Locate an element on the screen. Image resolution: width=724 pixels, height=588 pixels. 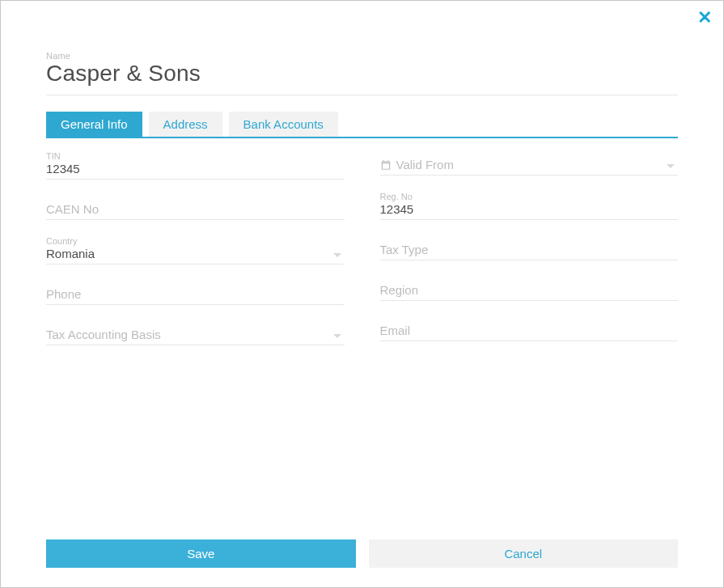
name-underline is located at coordinates (362, 95).